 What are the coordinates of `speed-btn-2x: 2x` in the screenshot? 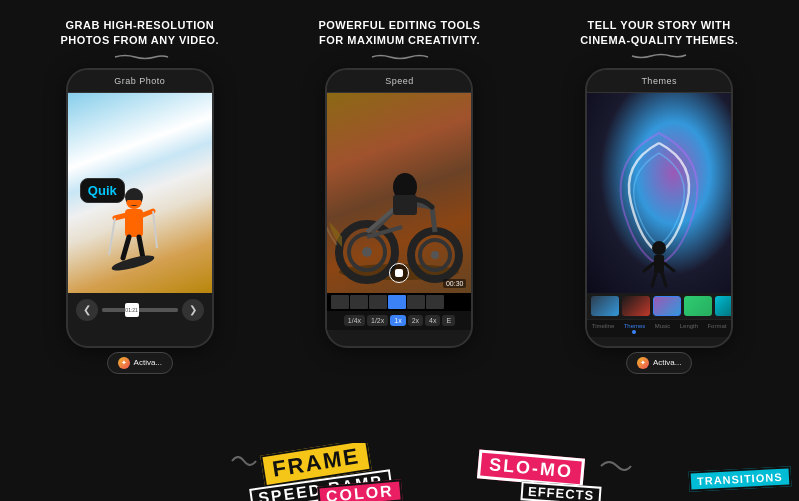 It's located at (416, 320).